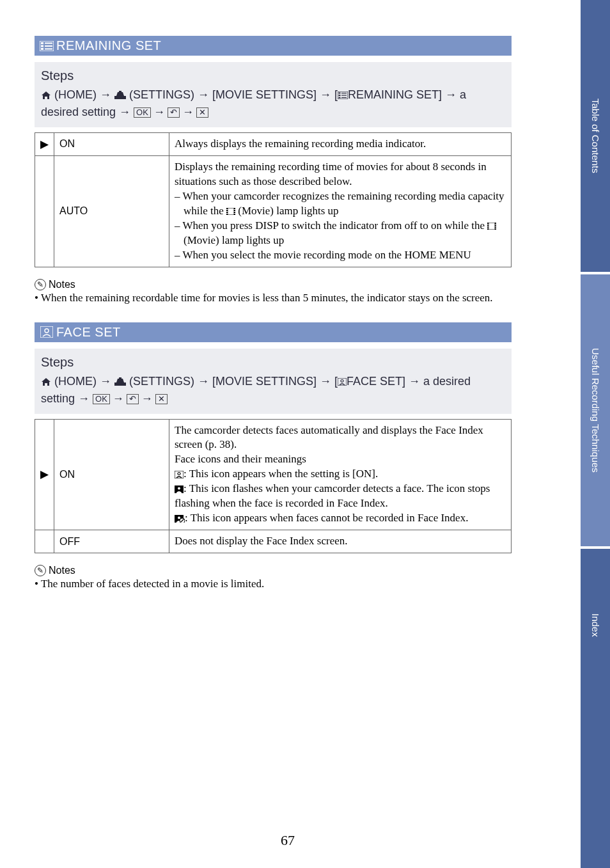 This screenshot has width=610, height=868. What do you see at coordinates (595, 137) in the screenshot?
I see `tab-table-of-contents: Table of Contents` at bounding box center [595, 137].